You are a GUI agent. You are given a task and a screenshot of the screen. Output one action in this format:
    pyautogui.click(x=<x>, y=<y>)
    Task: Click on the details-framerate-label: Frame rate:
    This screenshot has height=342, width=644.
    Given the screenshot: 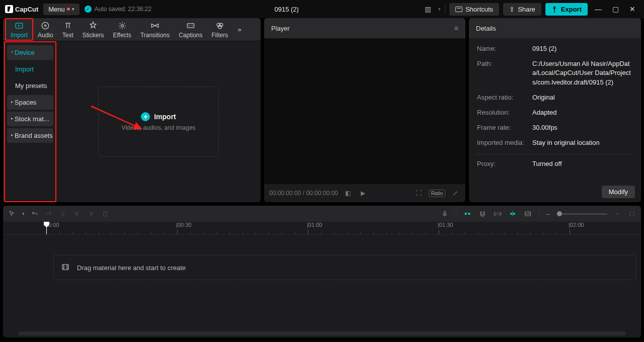 What is the action you would take?
    pyautogui.click(x=505, y=128)
    